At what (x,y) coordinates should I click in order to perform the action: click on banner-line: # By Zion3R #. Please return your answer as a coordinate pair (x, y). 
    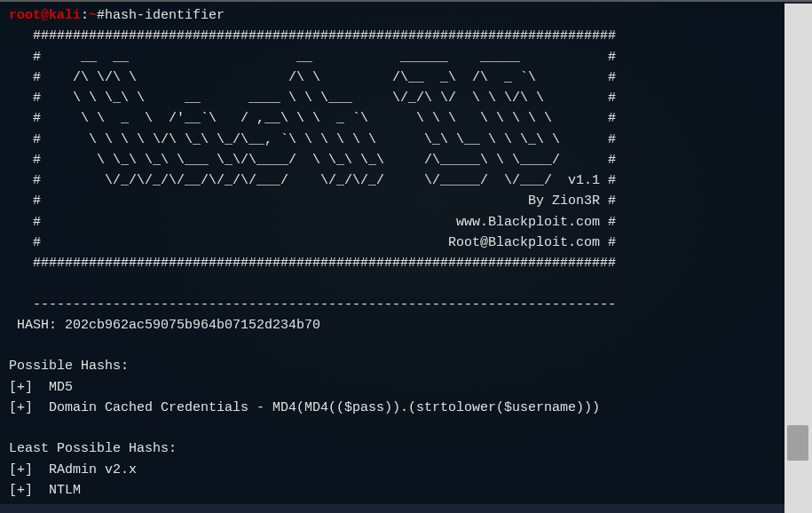
    Looking at the image, I should click on (392, 201).